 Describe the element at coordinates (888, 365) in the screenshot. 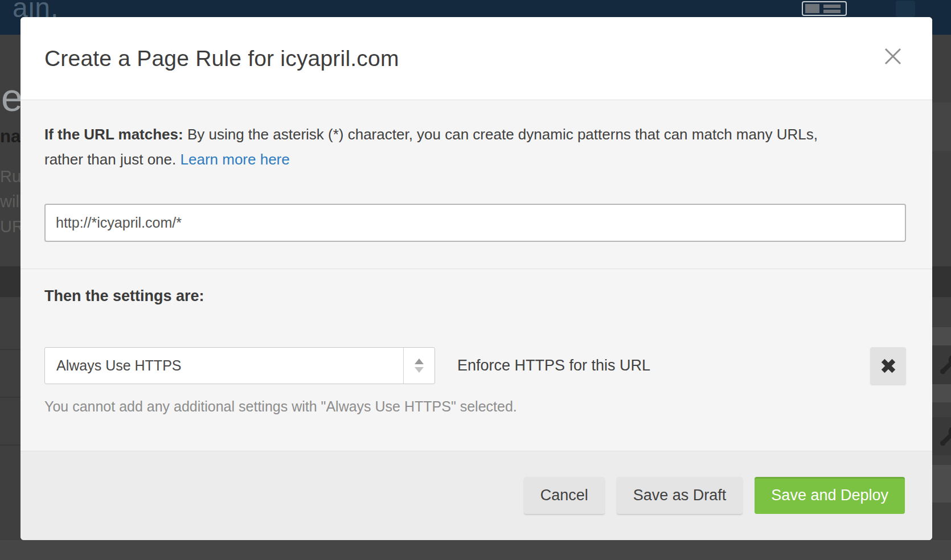

I see `remove-setting-button` at that location.